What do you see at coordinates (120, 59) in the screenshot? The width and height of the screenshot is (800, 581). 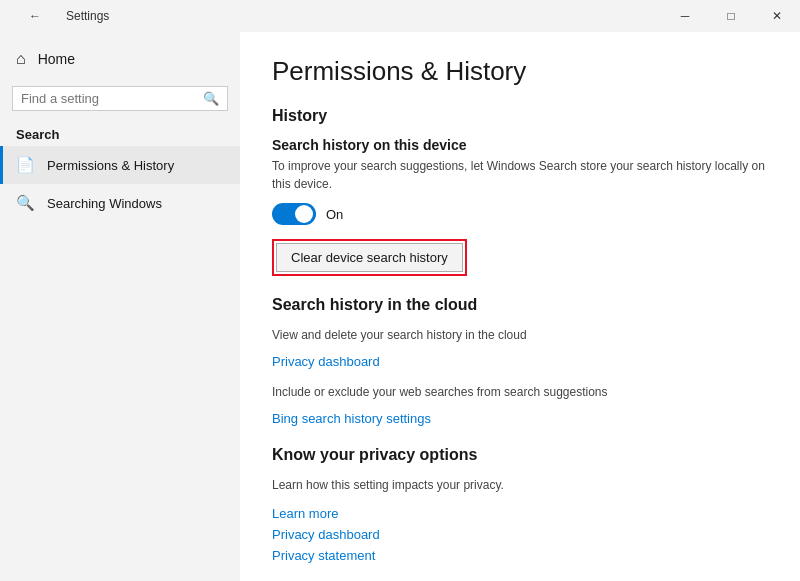 I see `sidebar-item-home: ⌂ Home` at bounding box center [120, 59].